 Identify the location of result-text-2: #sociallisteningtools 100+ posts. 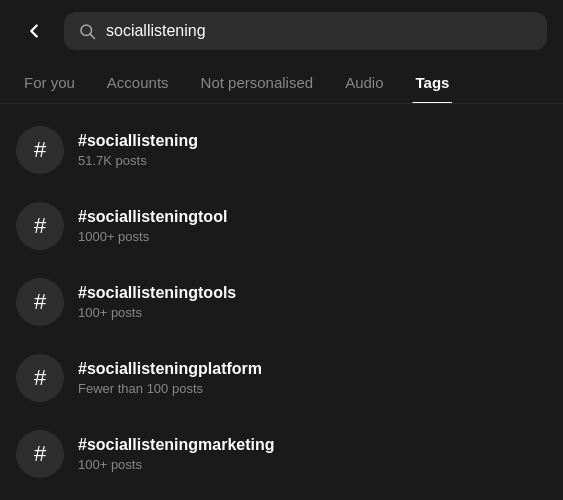
(157, 302).